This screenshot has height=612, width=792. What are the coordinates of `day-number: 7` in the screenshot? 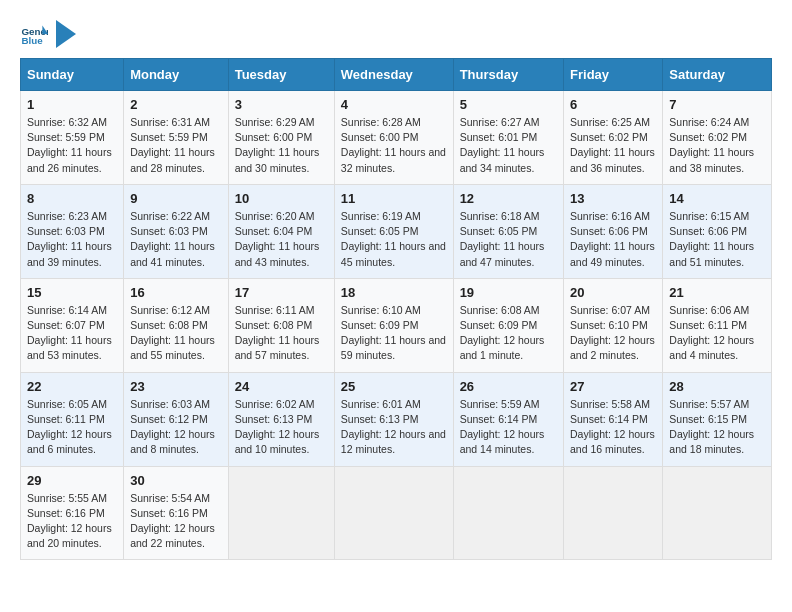 It's located at (717, 104).